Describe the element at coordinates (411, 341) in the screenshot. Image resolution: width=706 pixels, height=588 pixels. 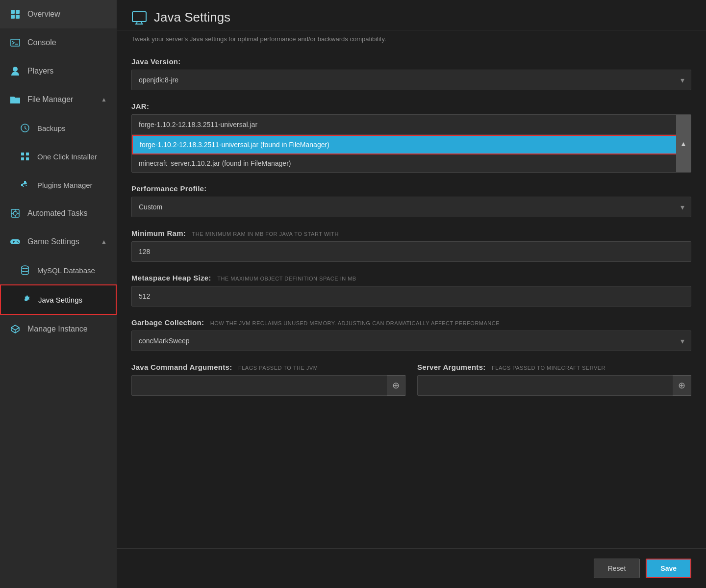
I see `garbage-collection-select: concMarkSweep G1GC ZGC Shenandoah` at that location.